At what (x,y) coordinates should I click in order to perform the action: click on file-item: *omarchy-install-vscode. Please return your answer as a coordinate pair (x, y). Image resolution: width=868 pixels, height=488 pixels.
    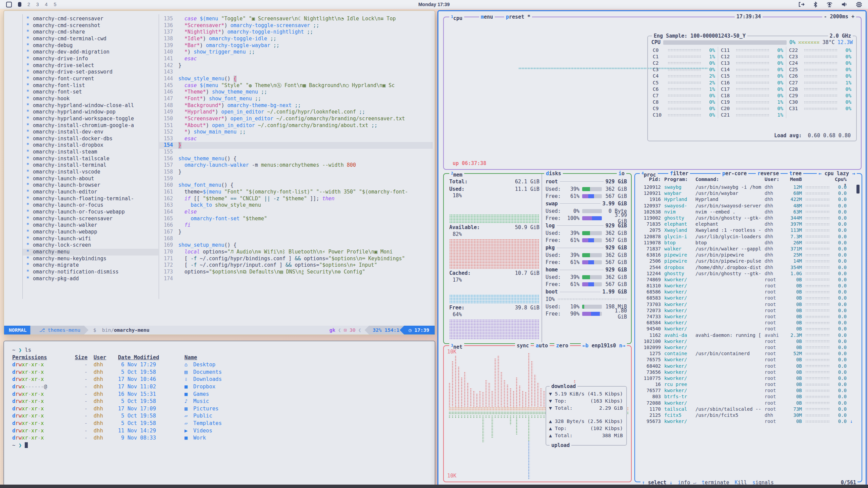
    Looking at the image, I should click on (91, 172).